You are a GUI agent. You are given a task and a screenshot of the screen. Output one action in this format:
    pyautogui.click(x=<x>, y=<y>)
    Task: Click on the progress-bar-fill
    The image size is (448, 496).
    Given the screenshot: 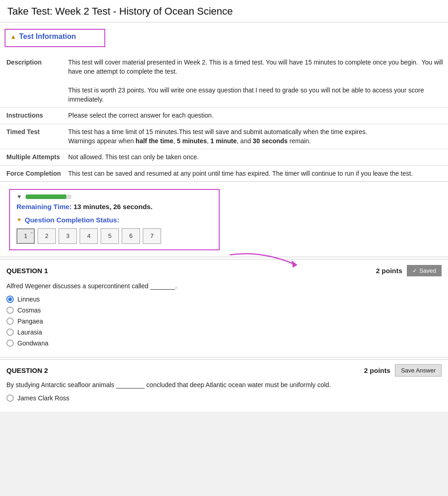 What is the action you would take?
    pyautogui.click(x=46, y=197)
    